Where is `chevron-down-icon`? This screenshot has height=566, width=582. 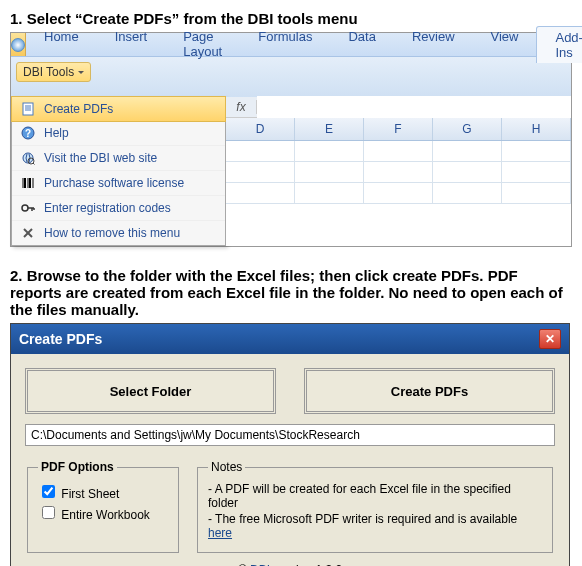 chevron-down-icon is located at coordinates (81, 72).